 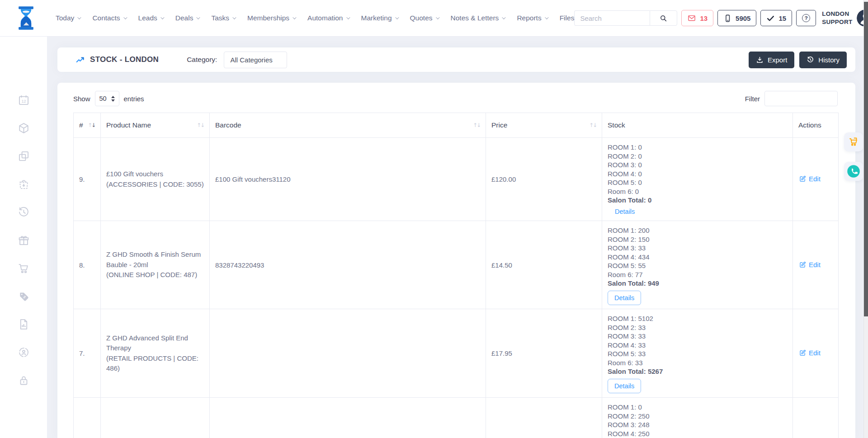 What do you see at coordinates (24, 296) in the screenshot?
I see `sidebar-pricing-button: $` at bounding box center [24, 296].